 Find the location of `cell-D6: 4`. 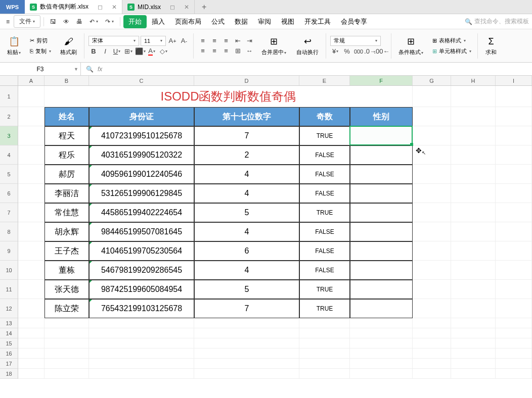

cell-D6: 4 is located at coordinates (247, 193).